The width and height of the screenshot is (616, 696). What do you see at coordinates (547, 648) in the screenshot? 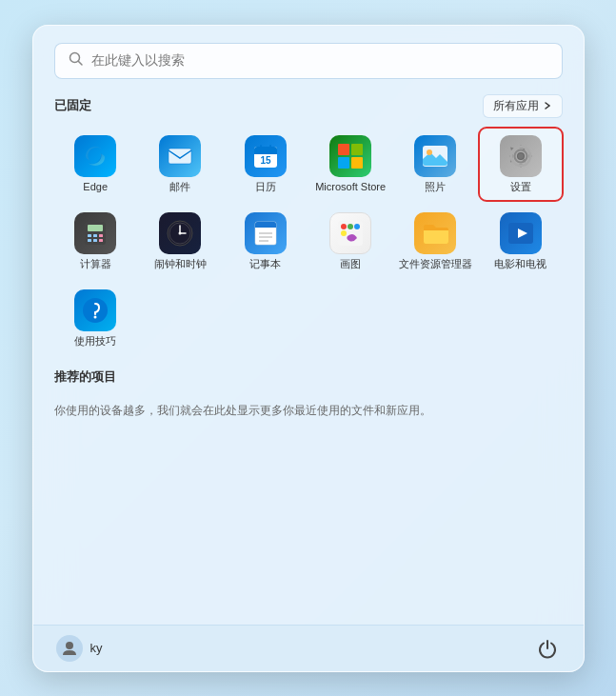
I see `power-icon` at bounding box center [547, 648].